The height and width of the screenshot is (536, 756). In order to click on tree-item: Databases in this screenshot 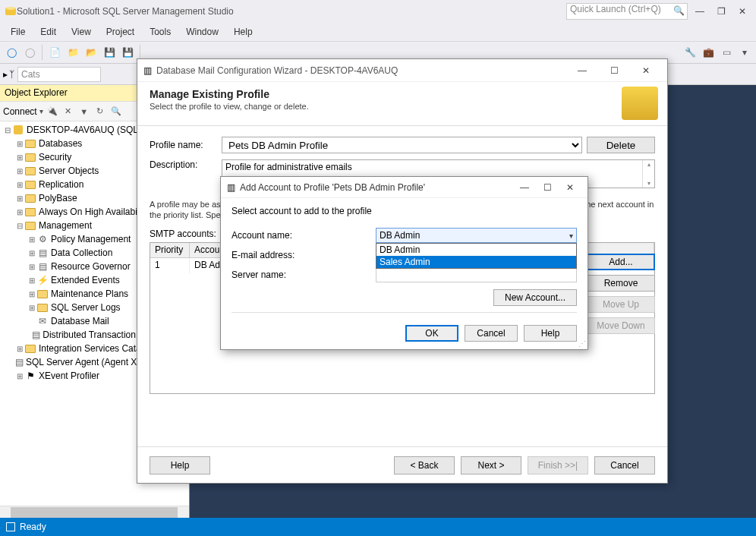, I will do `click(61, 143)`.